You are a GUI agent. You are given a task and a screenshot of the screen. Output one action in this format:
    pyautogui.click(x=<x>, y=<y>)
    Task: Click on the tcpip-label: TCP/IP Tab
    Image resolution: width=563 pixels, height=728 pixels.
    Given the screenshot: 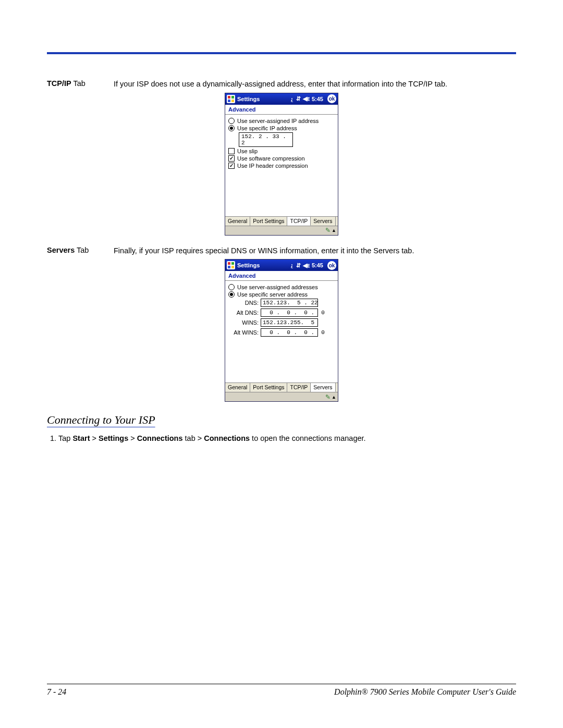 What is the action you would take?
    pyautogui.click(x=73, y=83)
    